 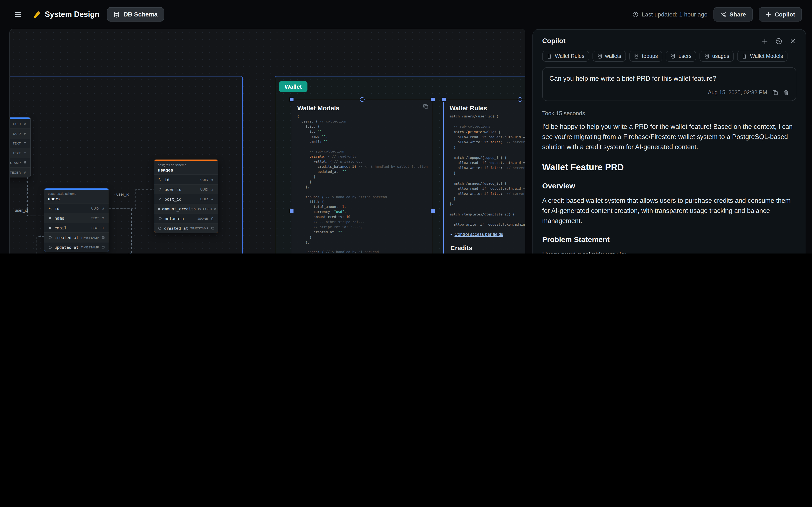 What do you see at coordinates (20, 172) in the screenshot?
I see `table-field-row: INTEGER#` at bounding box center [20, 172].